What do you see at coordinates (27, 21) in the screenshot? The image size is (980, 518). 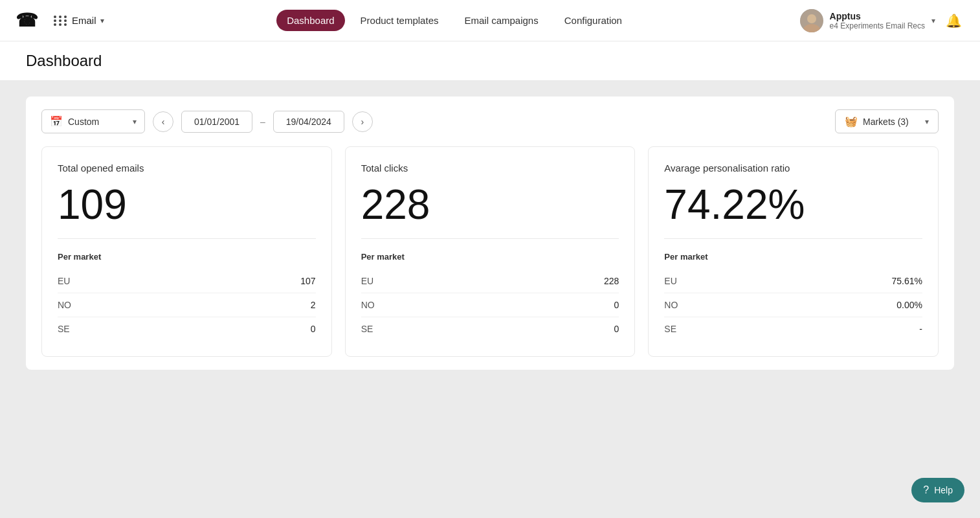 I see `logo: ☎` at bounding box center [27, 21].